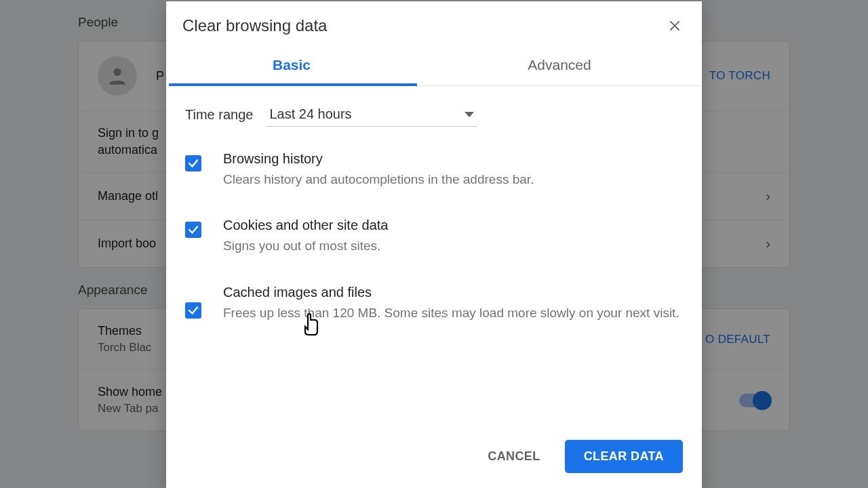  What do you see at coordinates (514, 457) in the screenshot?
I see `cancel-button: CANCEL` at bounding box center [514, 457].